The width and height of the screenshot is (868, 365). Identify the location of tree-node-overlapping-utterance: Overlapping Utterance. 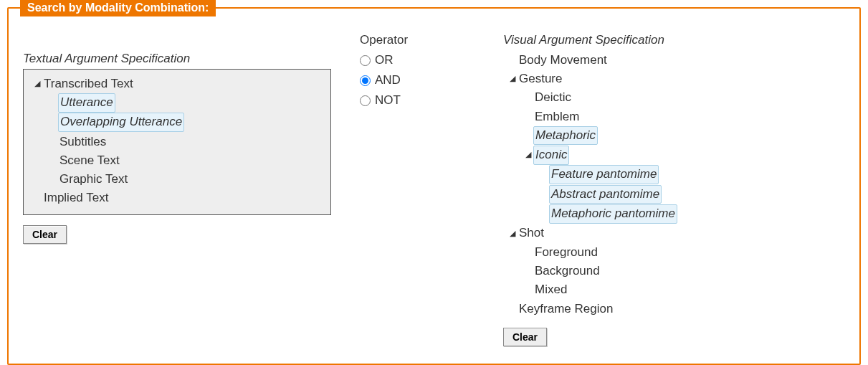
(121, 122).